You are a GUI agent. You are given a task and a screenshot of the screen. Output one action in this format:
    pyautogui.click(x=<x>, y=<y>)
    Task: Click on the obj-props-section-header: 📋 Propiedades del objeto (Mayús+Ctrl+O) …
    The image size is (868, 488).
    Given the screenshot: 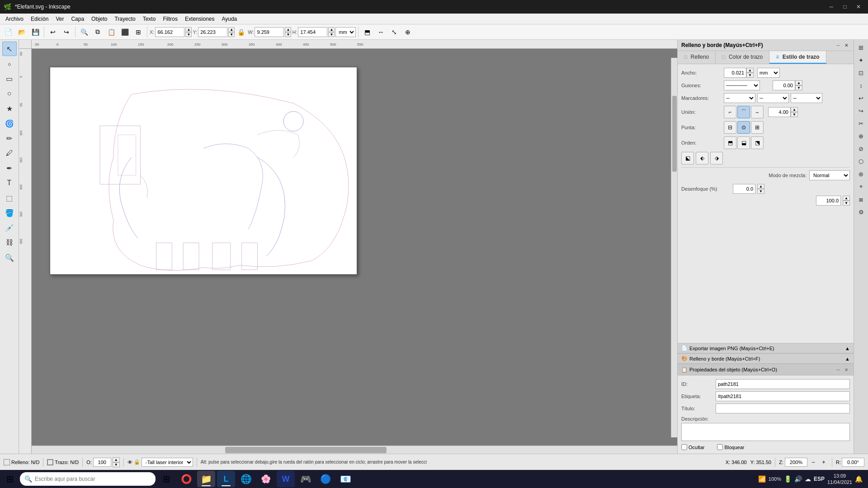 What is the action you would take?
    pyautogui.click(x=766, y=370)
    